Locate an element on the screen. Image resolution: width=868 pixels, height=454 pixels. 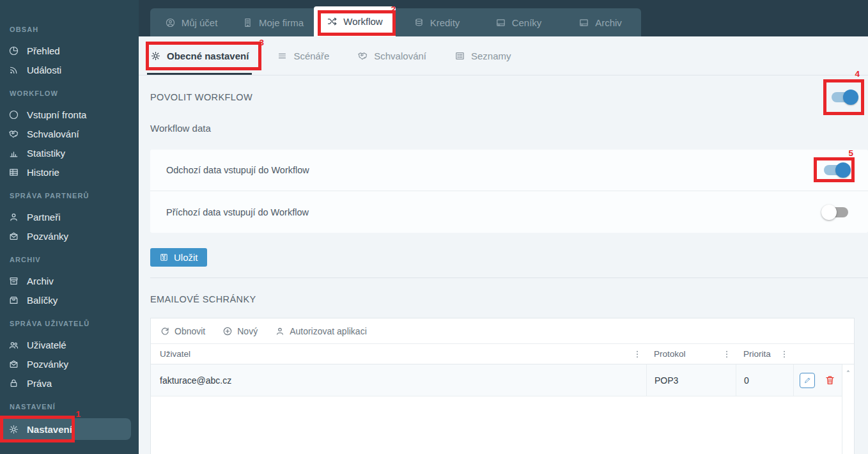
sidebar-item-historie: Historie is located at coordinates (69, 172).